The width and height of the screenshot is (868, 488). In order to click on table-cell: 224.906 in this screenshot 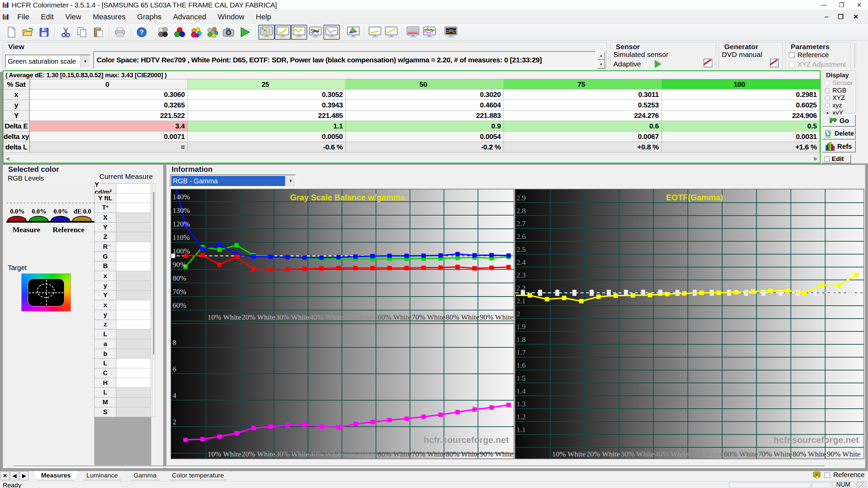, I will do `click(741, 116)`.